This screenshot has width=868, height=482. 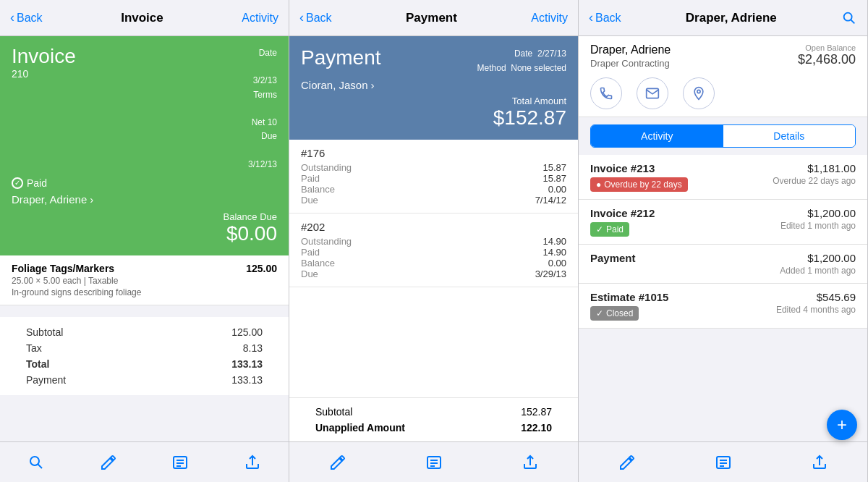 I want to click on customer-company: Draper Contracting, so click(x=631, y=64).